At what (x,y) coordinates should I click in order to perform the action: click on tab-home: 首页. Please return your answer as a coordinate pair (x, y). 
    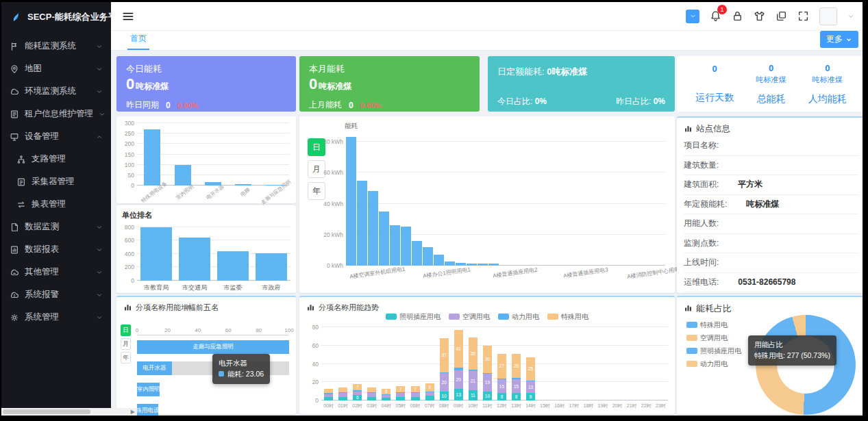
    Looking at the image, I should click on (138, 41).